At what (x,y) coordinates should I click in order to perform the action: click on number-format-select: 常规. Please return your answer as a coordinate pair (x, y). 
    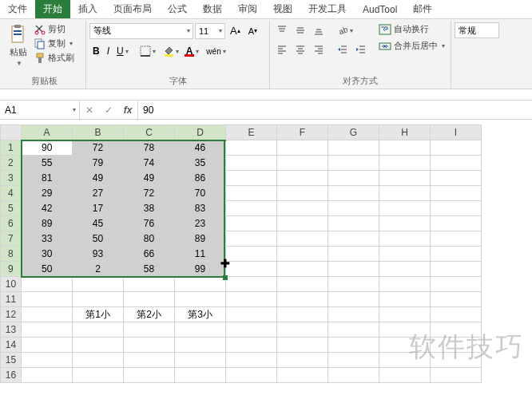
    Looking at the image, I should click on (477, 30).